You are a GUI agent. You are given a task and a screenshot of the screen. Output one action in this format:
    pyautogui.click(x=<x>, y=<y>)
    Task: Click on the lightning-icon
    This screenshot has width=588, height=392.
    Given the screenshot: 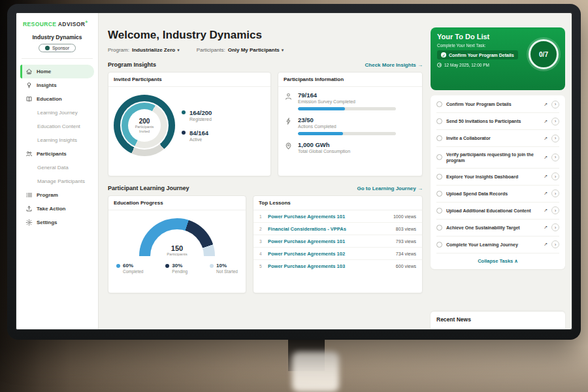 What is the action you would take?
    pyautogui.click(x=289, y=125)
    